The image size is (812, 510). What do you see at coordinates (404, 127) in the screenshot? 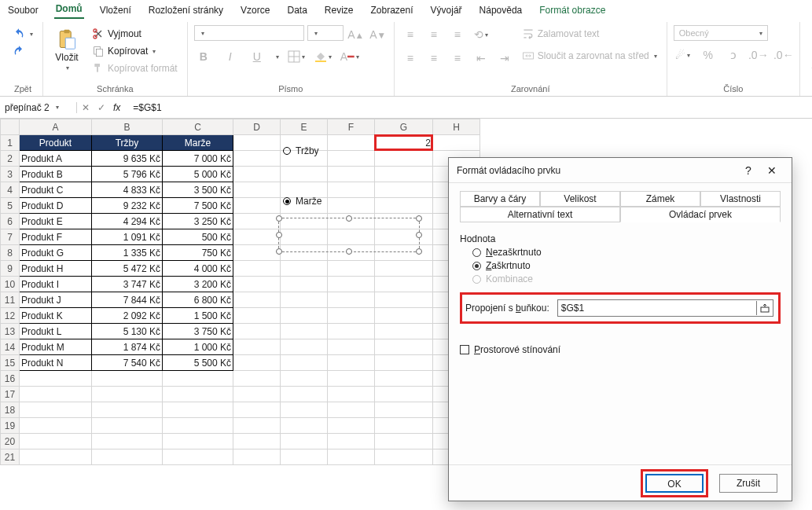
I see `col-header-G: G` at bounding box center [404, 127].